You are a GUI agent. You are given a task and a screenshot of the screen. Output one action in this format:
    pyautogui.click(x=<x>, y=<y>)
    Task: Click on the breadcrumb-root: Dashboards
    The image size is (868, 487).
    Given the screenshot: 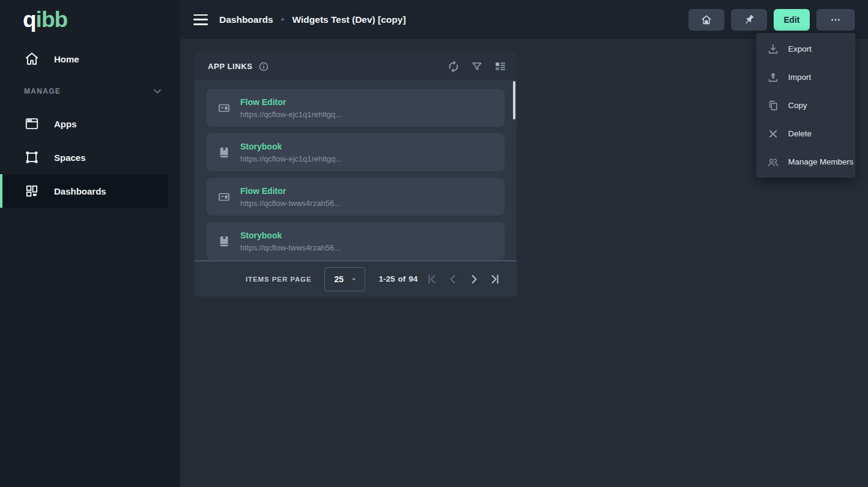 What is the action you would take?
    pyautogui.click(x=246, y=20)
    